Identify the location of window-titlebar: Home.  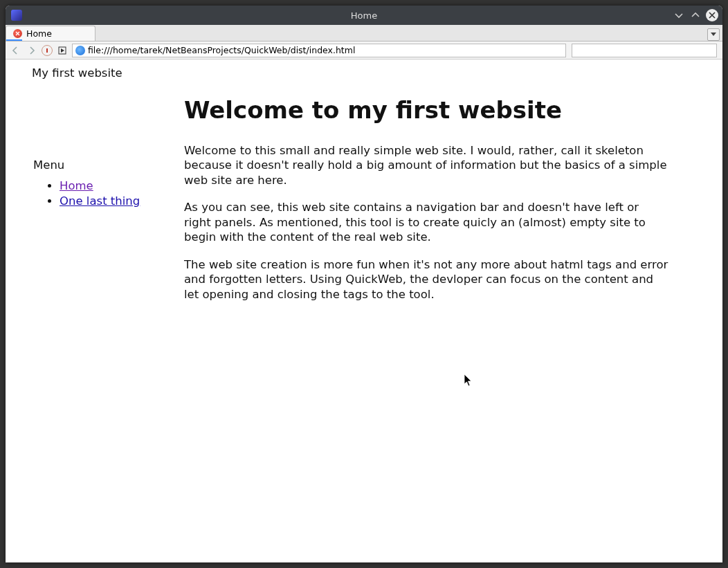
(364, 15).